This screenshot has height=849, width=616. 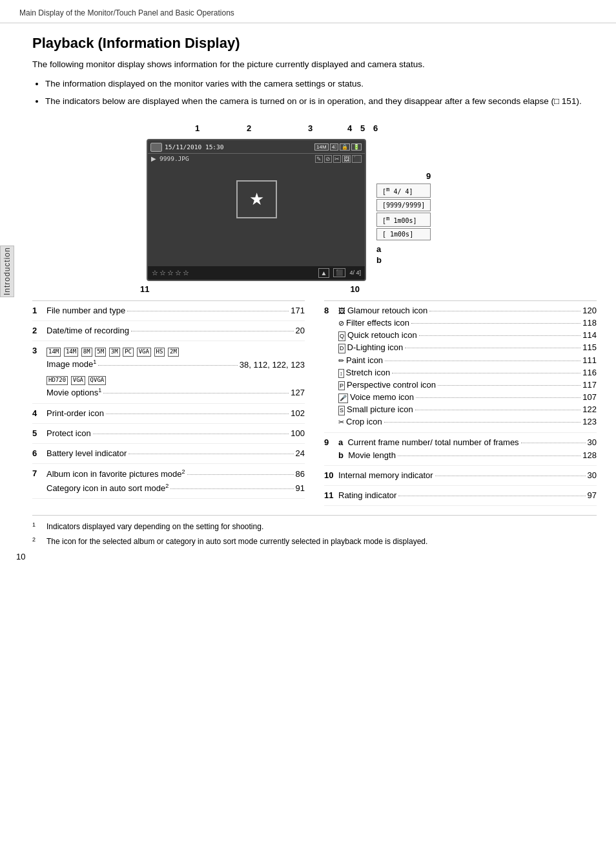 What do you see at coordinates (364, 361) in the screenshot?
I see `ref-label-8-paint: Paint icon` at bounding box center [364, 361].